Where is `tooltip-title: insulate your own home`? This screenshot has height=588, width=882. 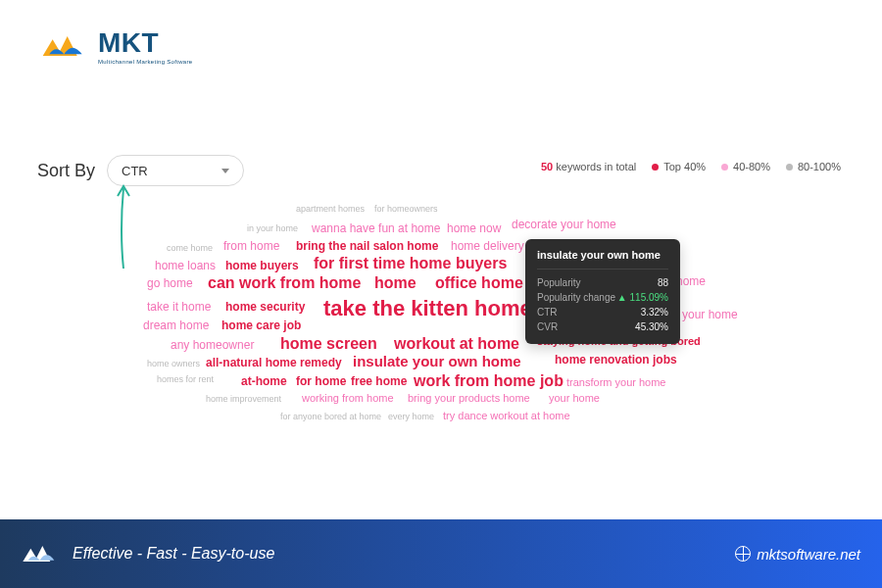 tooltip-title: insulate your own home is located at coordinates (603, 259).